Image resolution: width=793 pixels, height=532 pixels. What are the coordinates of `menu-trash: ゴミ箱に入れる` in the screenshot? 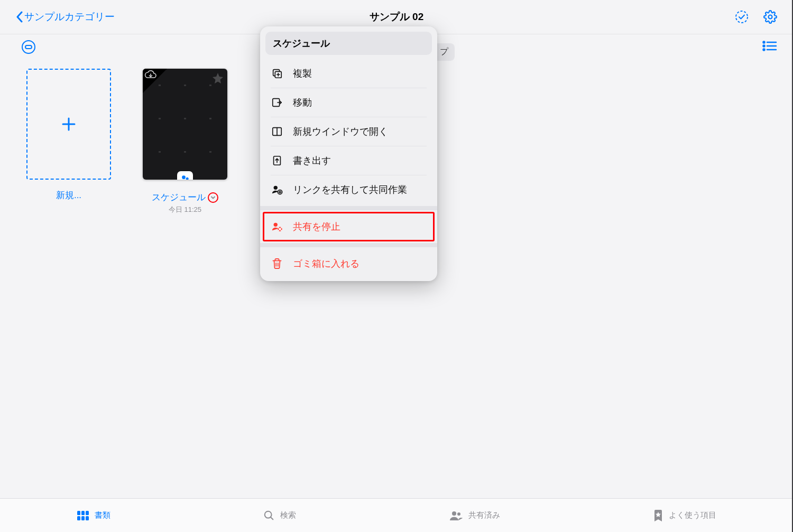 It's located at (349, 264).